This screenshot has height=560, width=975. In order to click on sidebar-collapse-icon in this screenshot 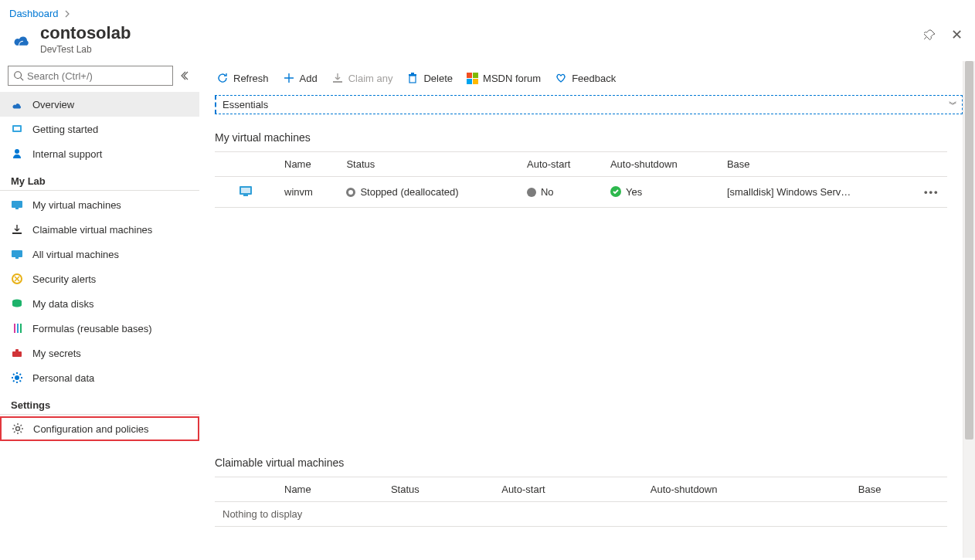, I will do `click(186, 76)`.